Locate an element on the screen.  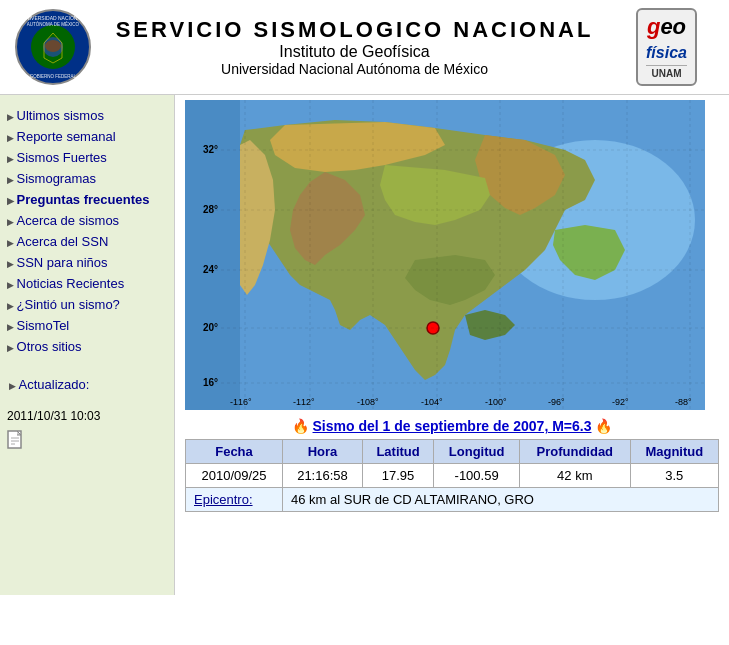
epicenter-row: Epicentro: 46 km al SUR de CD ALTAMIRANO… is located at coordinates (452, 500).